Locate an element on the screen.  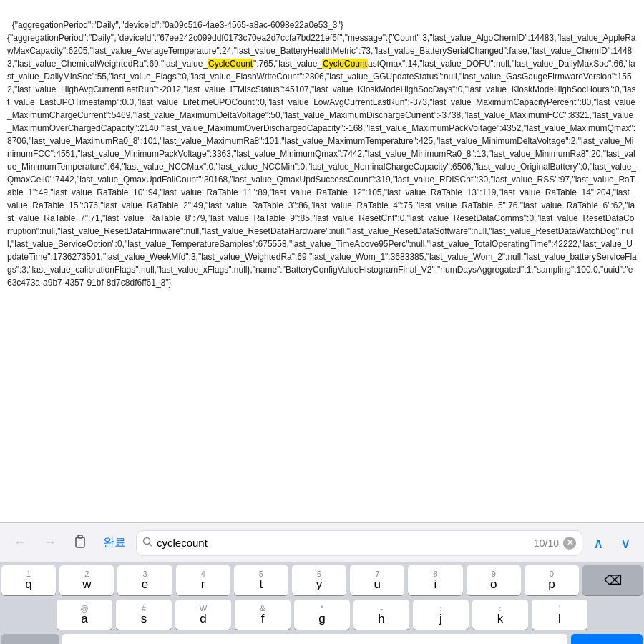
key-a: @a is located at coordinates (84, 615).